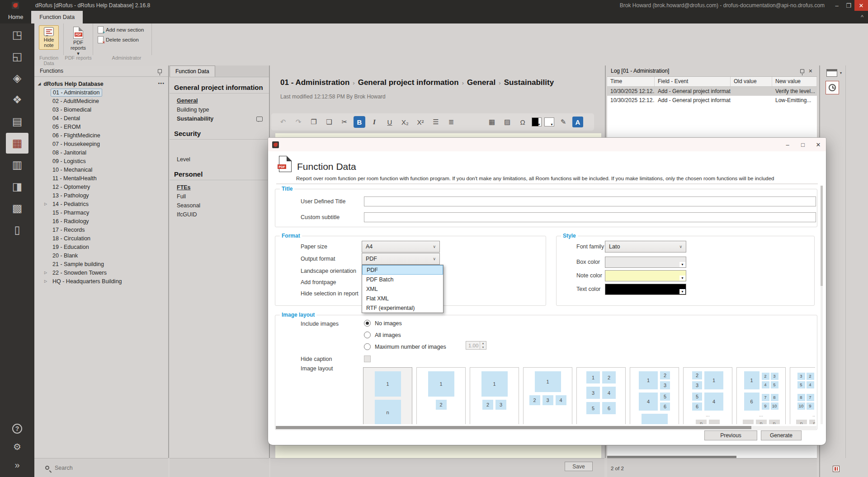 The width and height of the screenshot is (868, 477). Describe the element at coordinates (359, 122) in the screenshot. I see `bold-icon: B` at that location.